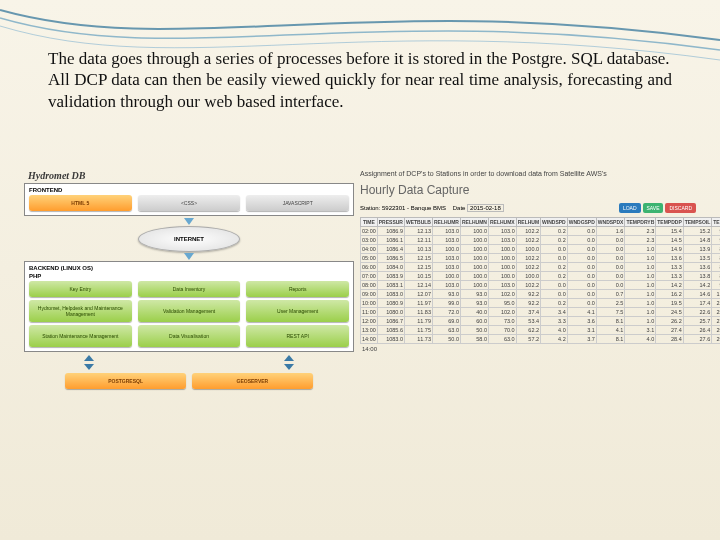 This screenshot has height=540, width=720. I want to click on table-cell: 4.1, so click(610, 330).